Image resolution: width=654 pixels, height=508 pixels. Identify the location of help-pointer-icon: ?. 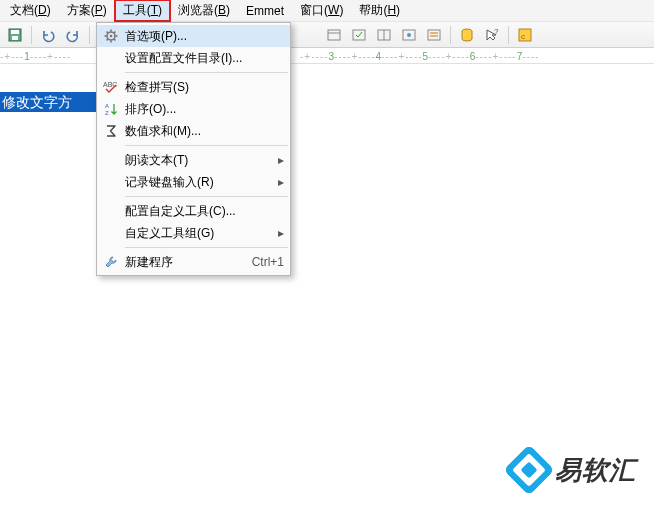
(492, 35).